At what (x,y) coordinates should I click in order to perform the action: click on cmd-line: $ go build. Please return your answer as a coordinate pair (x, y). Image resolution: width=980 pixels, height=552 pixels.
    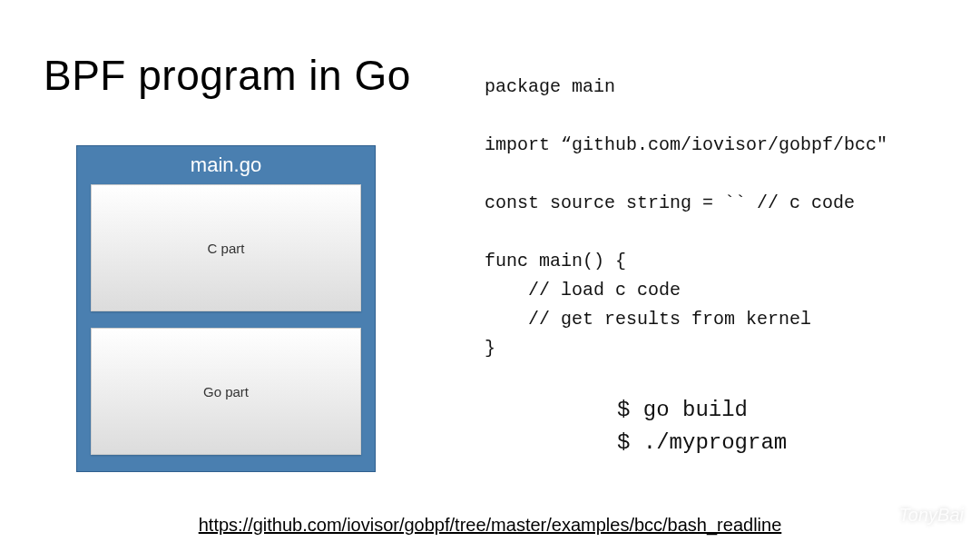
    Looking at the image, I should click on (682, 410).